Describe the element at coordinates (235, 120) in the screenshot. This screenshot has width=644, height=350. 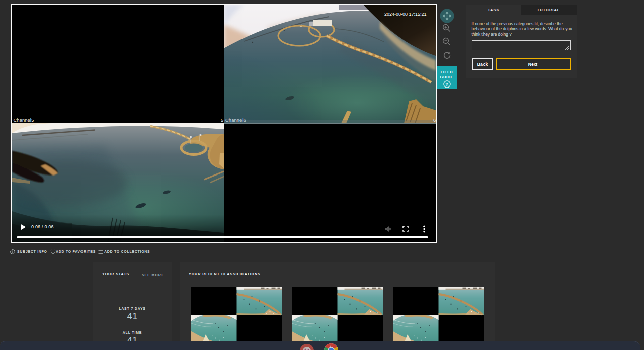
I see `svg-text: Channel6` at that location.